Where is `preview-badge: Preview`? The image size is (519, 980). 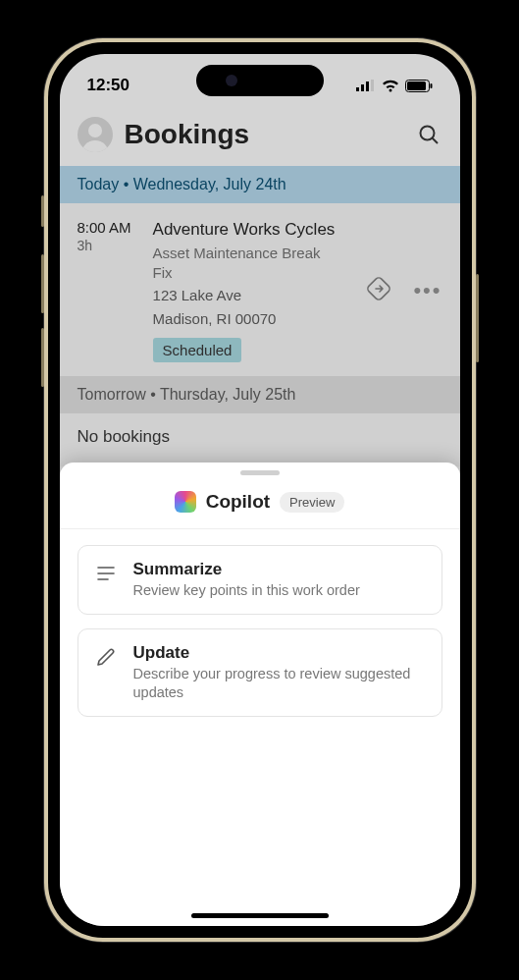 preview-badge: Preview is located at coordinates (312, 503).